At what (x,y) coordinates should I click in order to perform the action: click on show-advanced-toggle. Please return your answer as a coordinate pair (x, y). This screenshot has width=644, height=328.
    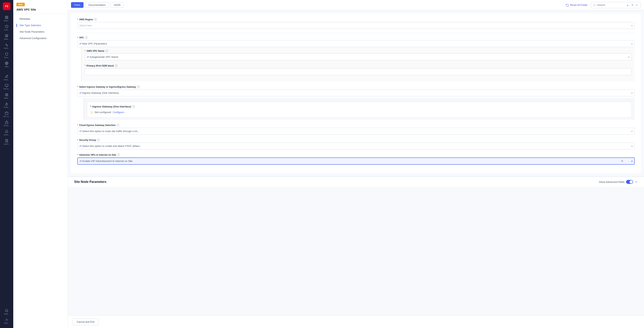
    Looking at the image, I should click on (630, 182).